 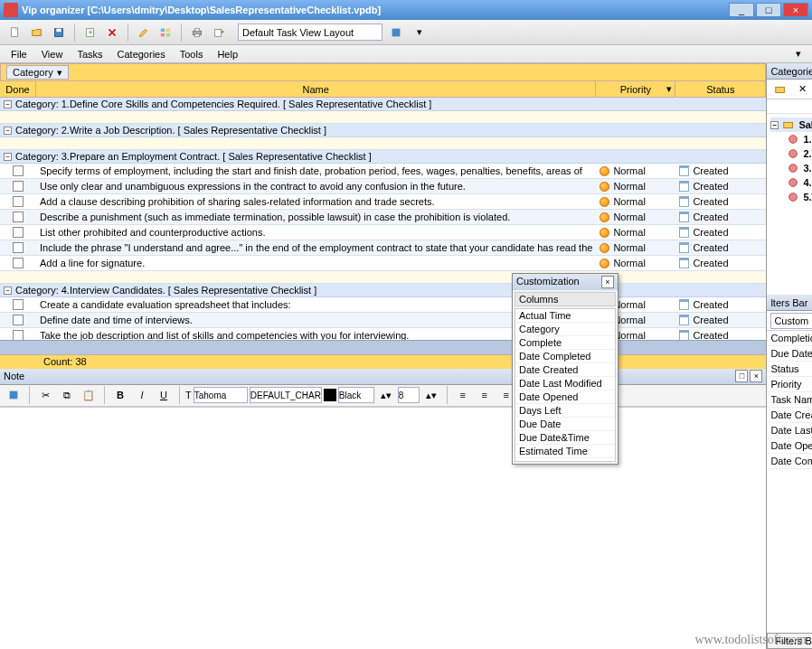 What do you see at coordinates (741, 10) in the screenshot?
I see `minimize-button: _` at bounding box center [741, 10].